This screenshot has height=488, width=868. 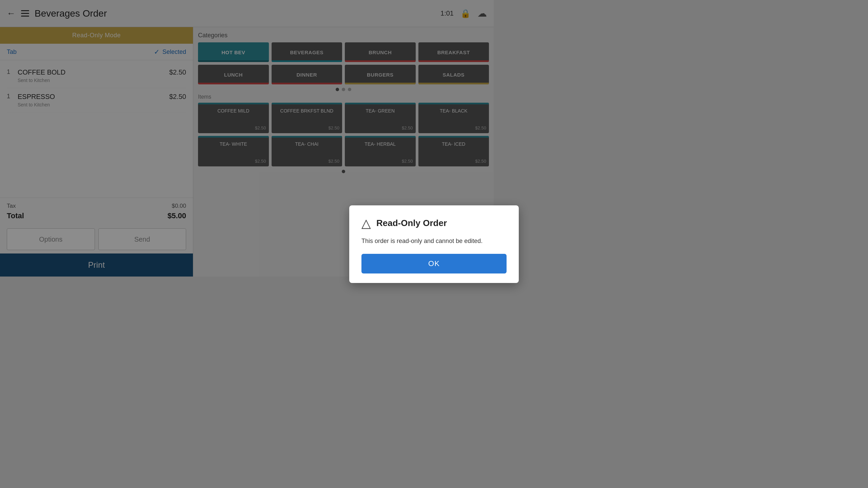 I want to click on dialog-title: Read-Only Order, so click(x=412, y=223).